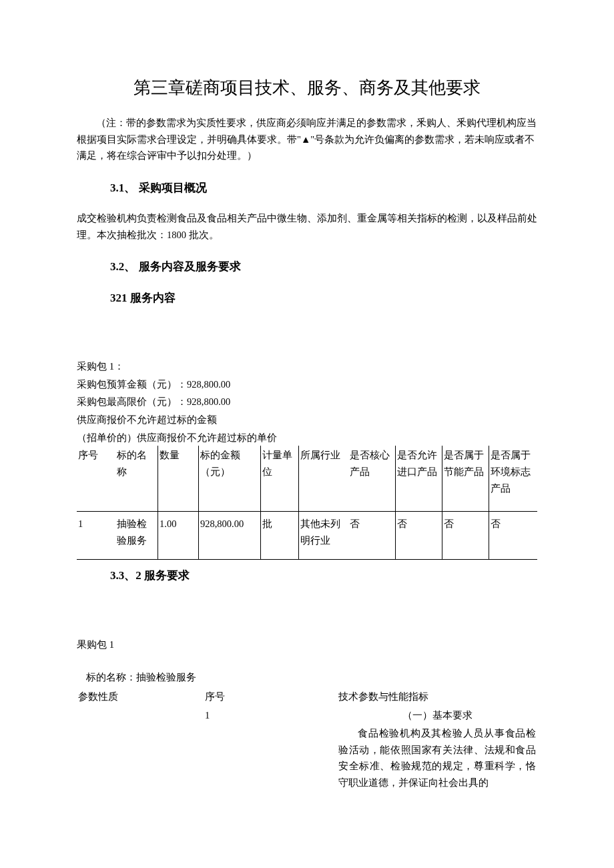 This screenshot has width=614, height=868. I want to click on cell-qty: 1.00, so click(179, 536).